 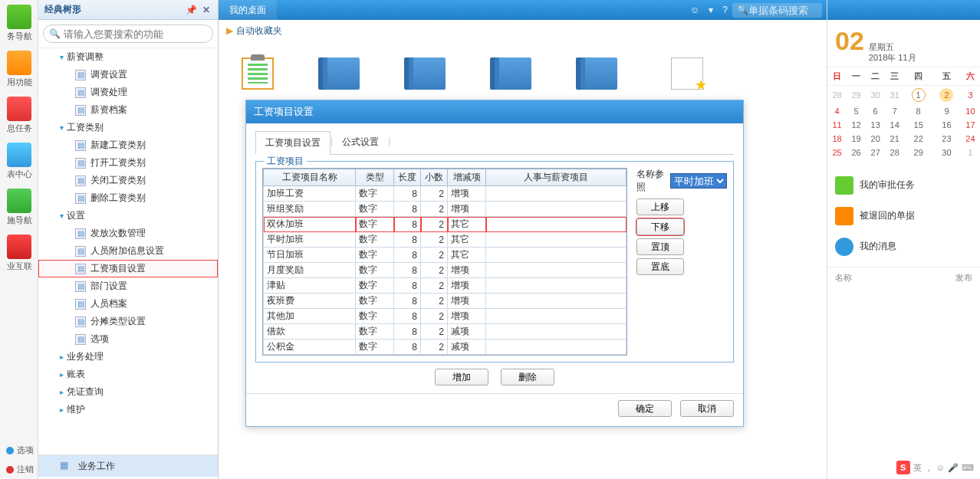 What do you see at coordinates (360, 143) in the screenshot?
I see `tab-formula: 公式设置` at bounding box center [360, 143].